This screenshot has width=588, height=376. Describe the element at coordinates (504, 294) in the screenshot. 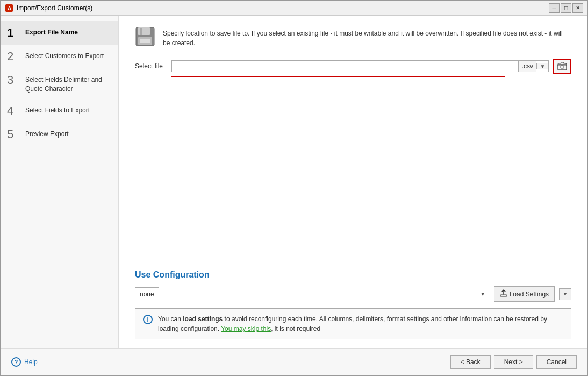

I see `upload-icon` at that location.